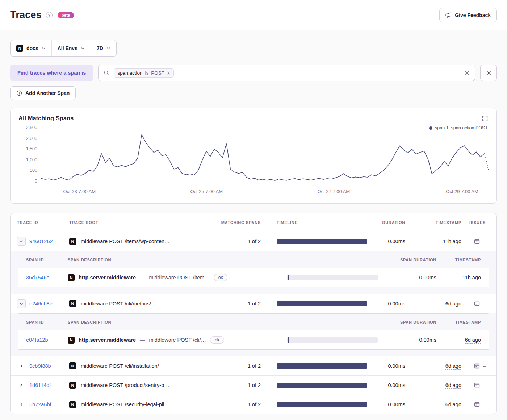 Image resolution: width=507 pixels, height=420 pixels. Describe the element at coordinates (138, 223) in the screenshot. I see `col-trace-root: TRACE ROOT` at that location.